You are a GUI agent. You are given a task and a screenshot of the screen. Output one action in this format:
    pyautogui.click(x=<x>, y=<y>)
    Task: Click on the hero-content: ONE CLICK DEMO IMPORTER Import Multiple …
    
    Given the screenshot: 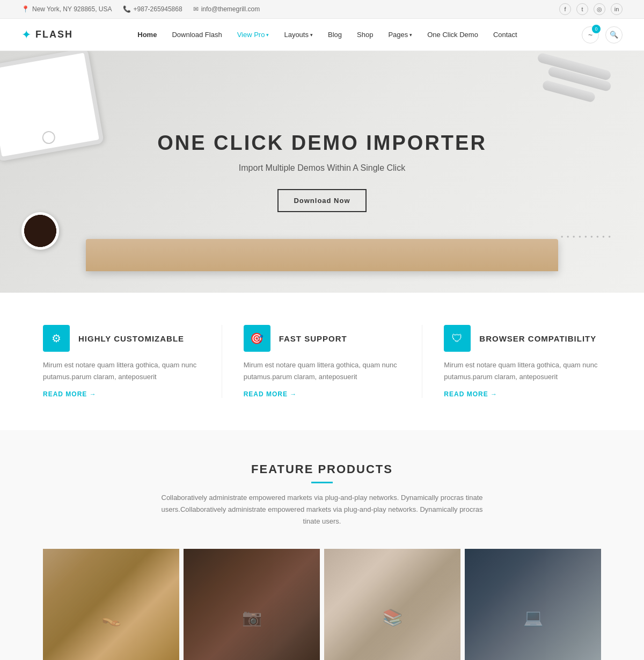 What is the action you would take?
    pyautogui.click(x=322, y=172)
    